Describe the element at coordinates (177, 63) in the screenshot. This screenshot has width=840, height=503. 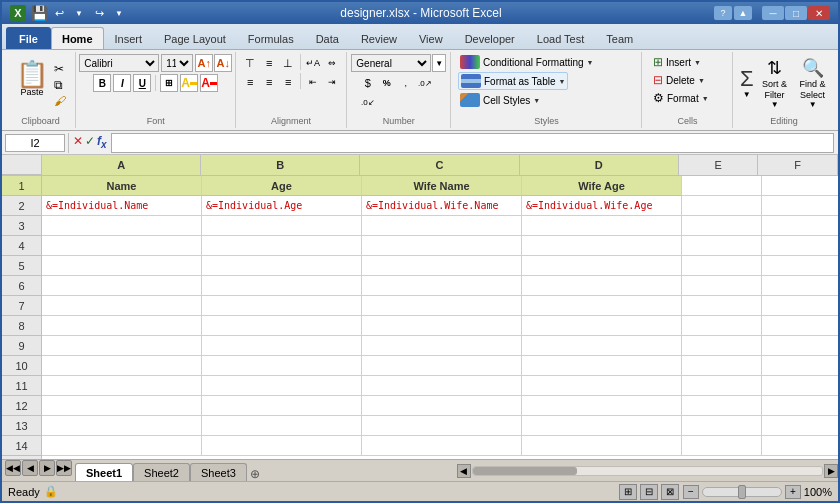
I see `font-size-select: 11` at that location.